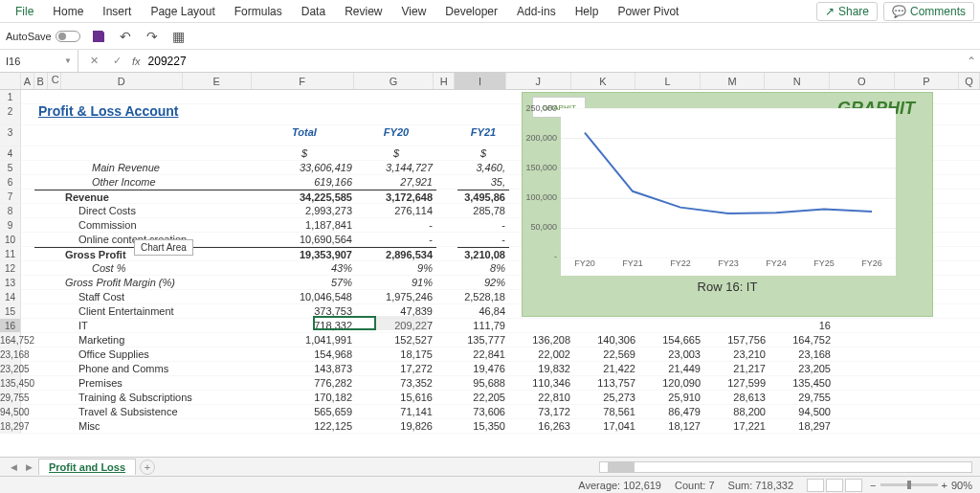  I want to click on share-button: ↗Share, so click(847, 11).